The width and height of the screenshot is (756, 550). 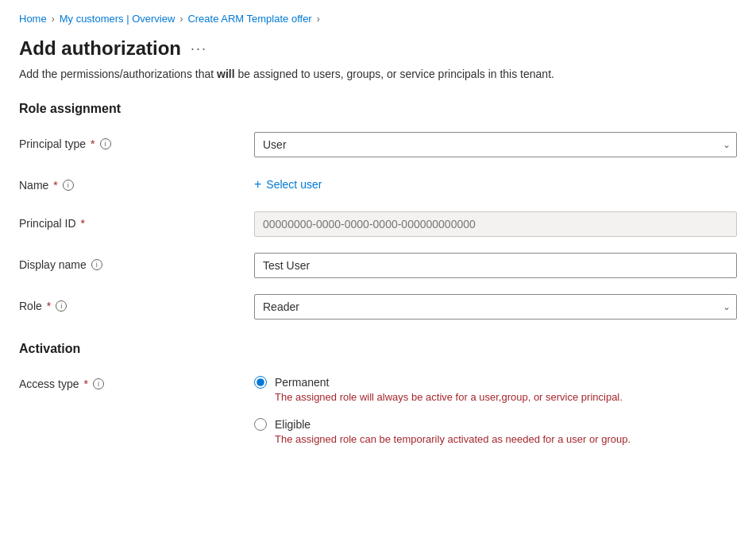 I want to click on name-row: Name * i + Select user, so click(x=378, y=184).